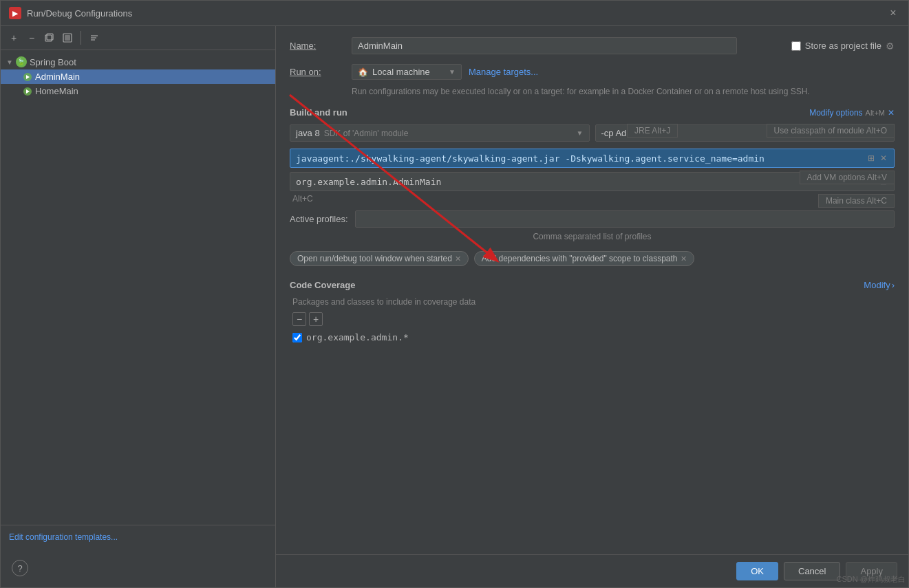 The image size is (909, 588). I want to click on sdk-row-wrapper: JRE Alt+J Use classpath of module Alt+O …, so click(592, 133).